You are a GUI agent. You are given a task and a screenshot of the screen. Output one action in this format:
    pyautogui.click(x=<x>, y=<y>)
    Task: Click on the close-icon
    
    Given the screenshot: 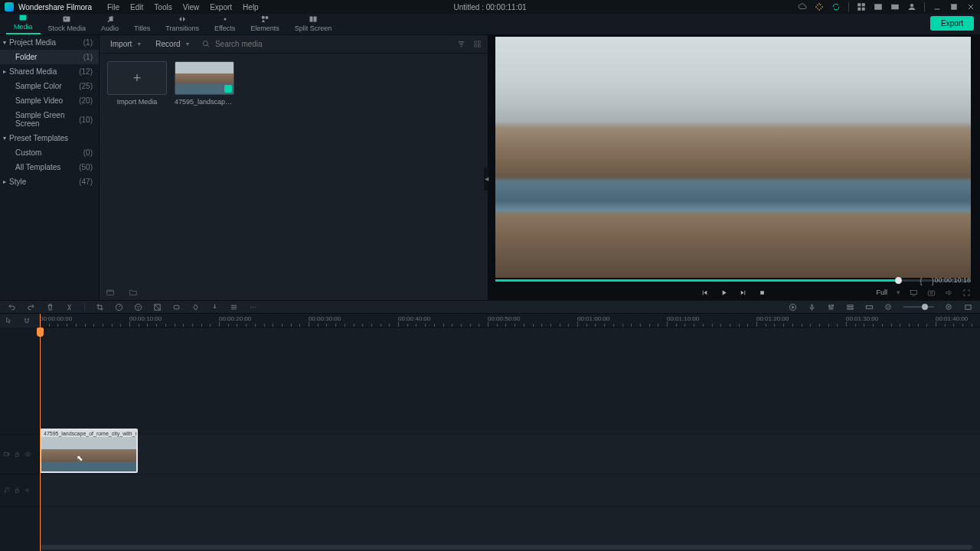 What is the action you would take?
    pyautogui.click(x=971, y=7)
    